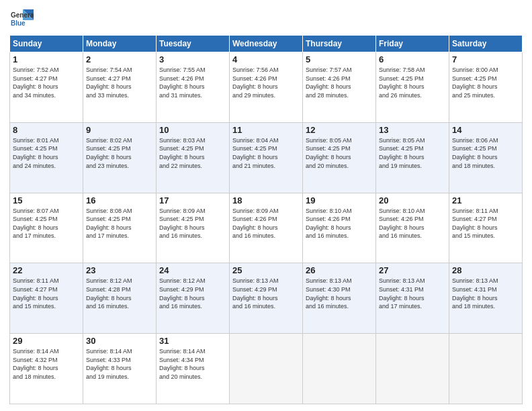 This screenshot has height=411, width=532. What do you see at coordinates (193, 270) in the screenshot?
I see `day-number: 24` at bounding box center [193, 270].